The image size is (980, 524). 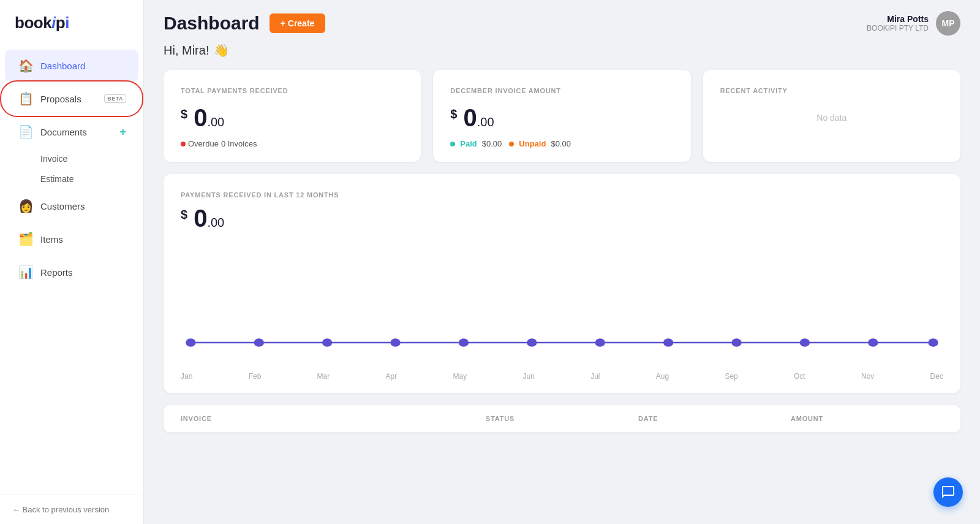 What do you see at coordinates (186, 376) in the screenshot?
I see `chart-label-jan: Jan` at bounding box center [186, 376].